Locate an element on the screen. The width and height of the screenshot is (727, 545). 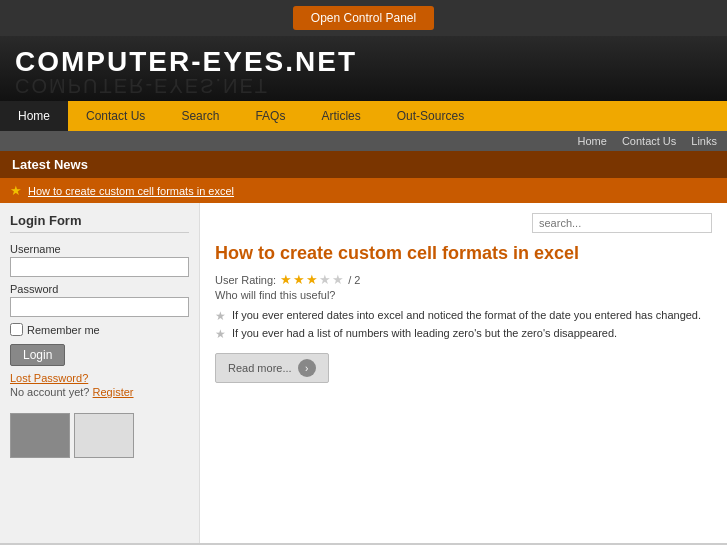
article-bullets: ★ If you ever entered dates into excel a… is located at coordinates (464, 325).